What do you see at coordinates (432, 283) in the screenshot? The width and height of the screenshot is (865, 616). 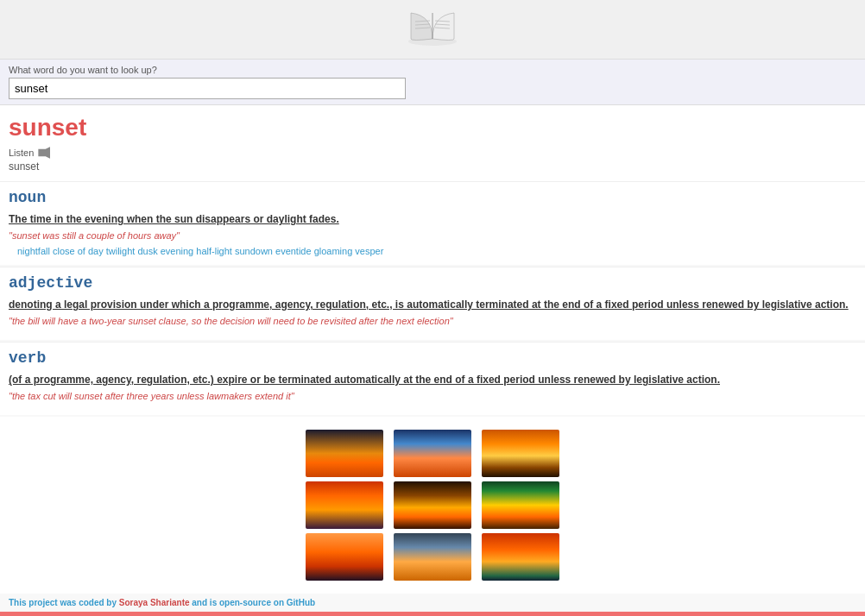 I see `pos-adjective: adjective` at bounding box center [432, 283].